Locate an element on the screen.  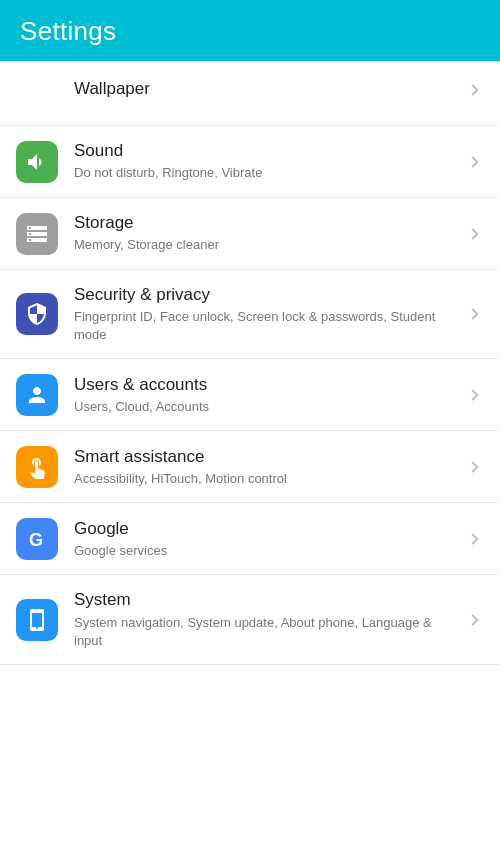
settings-item-users: Users & accounts Users, Cloud, Accounts is located at coordinates (250, 395).